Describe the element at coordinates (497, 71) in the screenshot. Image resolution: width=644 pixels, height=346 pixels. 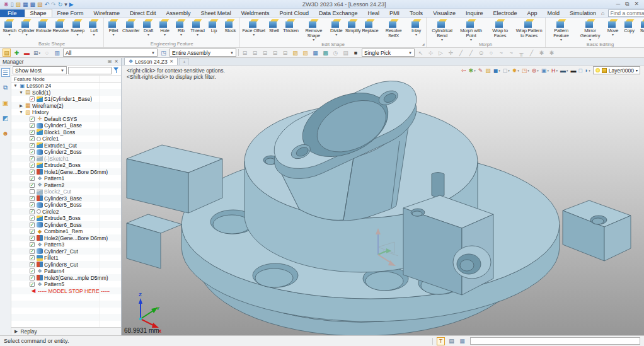
I see `shade-blue-icon: ◼▾` at that location.